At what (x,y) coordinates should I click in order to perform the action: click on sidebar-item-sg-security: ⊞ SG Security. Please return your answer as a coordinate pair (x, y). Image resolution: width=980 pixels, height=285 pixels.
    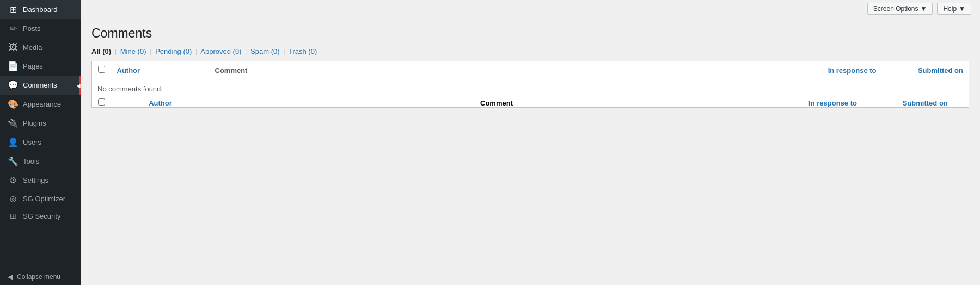
    Looking at the image, I should click on (40, 216).